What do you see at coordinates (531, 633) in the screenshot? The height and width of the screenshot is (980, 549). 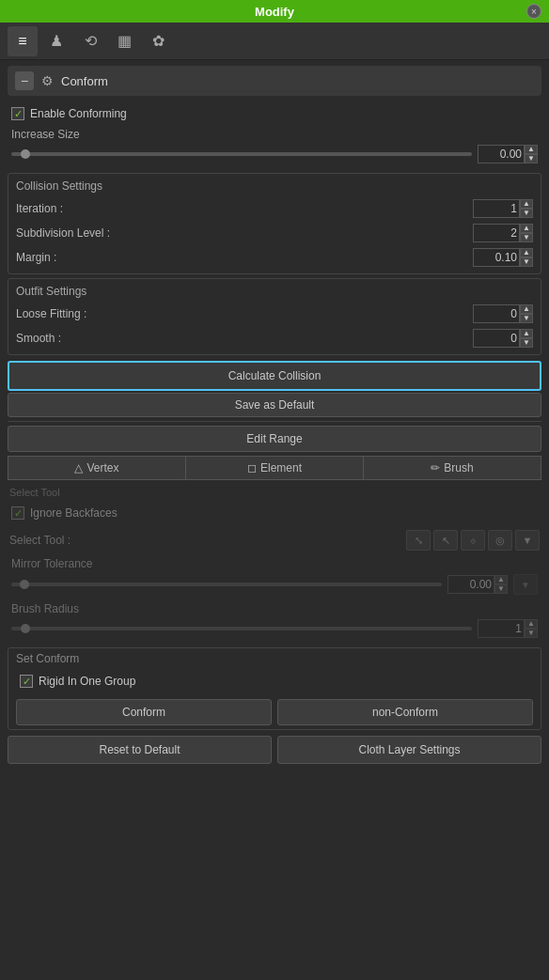 I see `brush-radius-down: ▼` at bounding box center [531, 633].